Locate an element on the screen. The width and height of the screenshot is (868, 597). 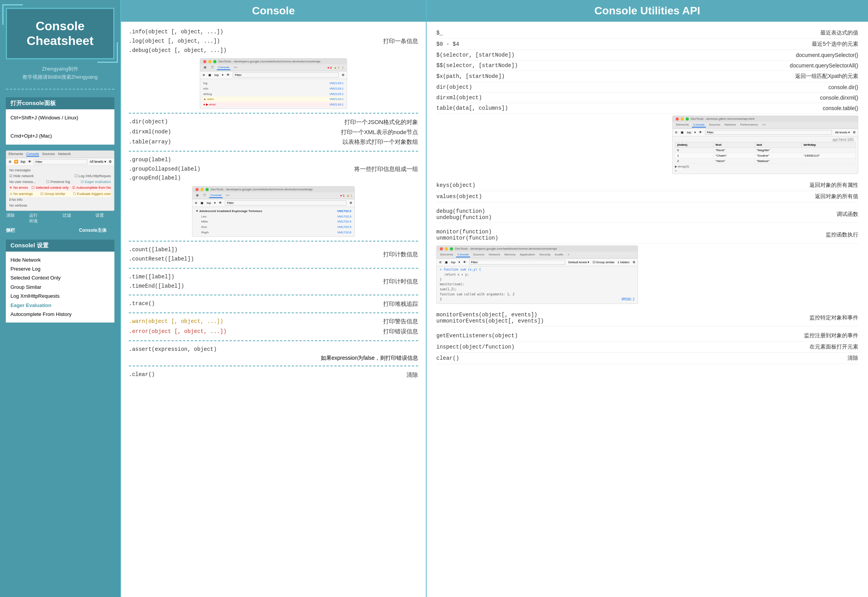
devtools-mock-toolbar: ⊘ 🔽 top 👁 Filter All levels ▾ ⚙ is located at coordinates (60, 162).